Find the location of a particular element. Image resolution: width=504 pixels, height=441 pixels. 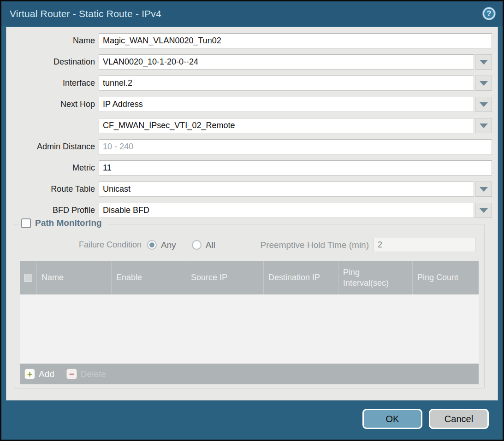

admin-distance-input is located at coordinates (295, 147).